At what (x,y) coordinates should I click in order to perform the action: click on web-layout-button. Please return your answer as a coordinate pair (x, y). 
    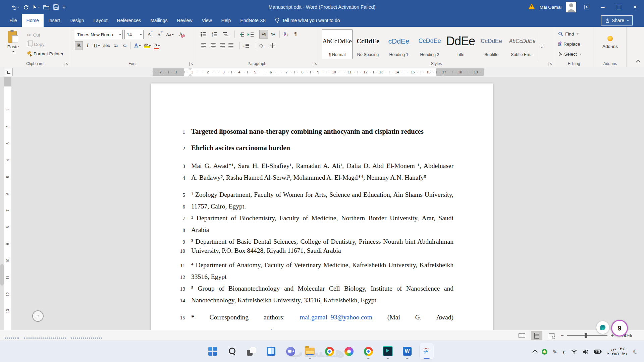
    Looking at the image, I should click on (551, 336).